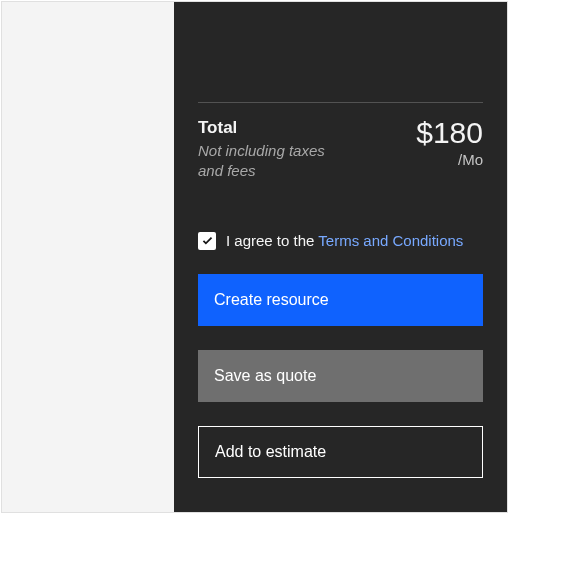 The image size is (576, 576). I want to click on total-left: Total Not including taxes and fees, so click(268, 150).